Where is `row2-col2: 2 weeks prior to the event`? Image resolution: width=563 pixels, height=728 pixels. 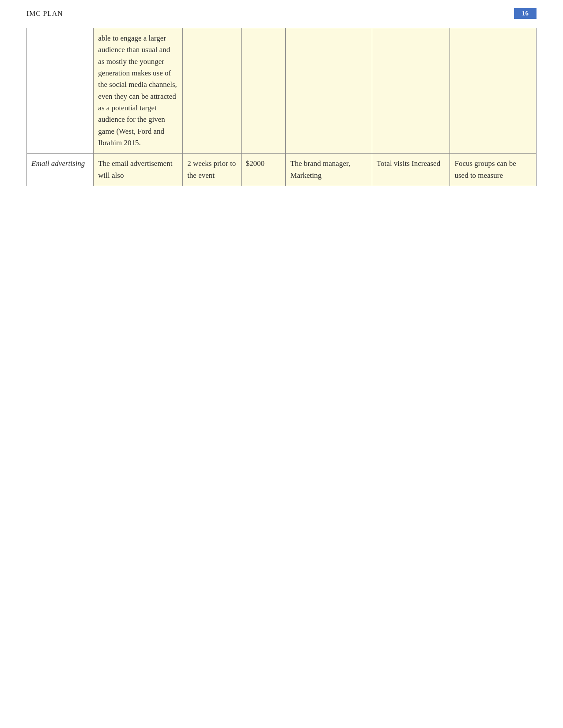 row2-col2: 2 weeks prior to the event is located at coordinates (212, 170).